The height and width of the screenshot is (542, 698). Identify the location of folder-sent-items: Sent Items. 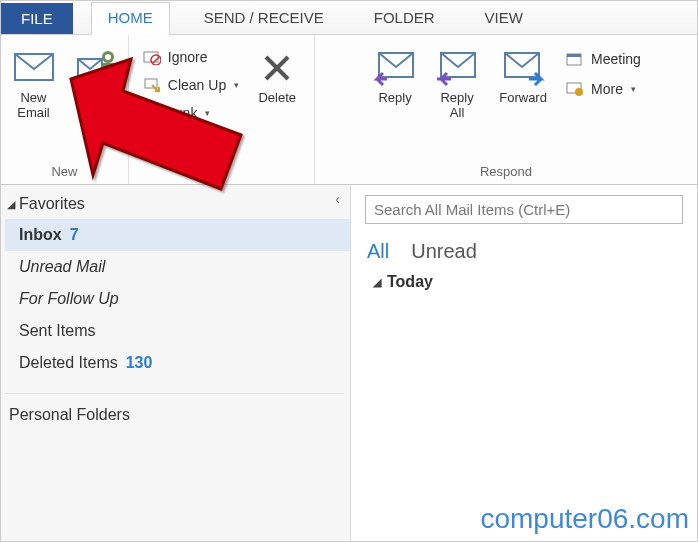
(178, 331).